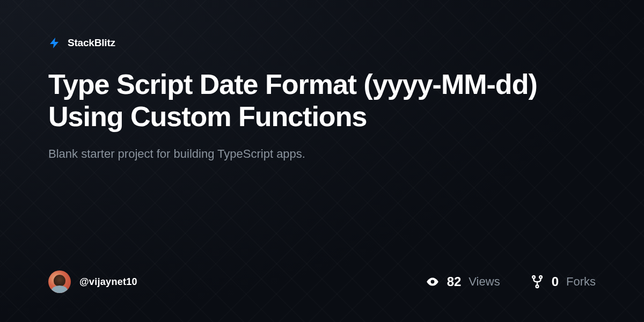  Describe the element at coordinates (511, 282) in the screenshot. I see `project-stats: 82 Views 0 Forks` at that location.